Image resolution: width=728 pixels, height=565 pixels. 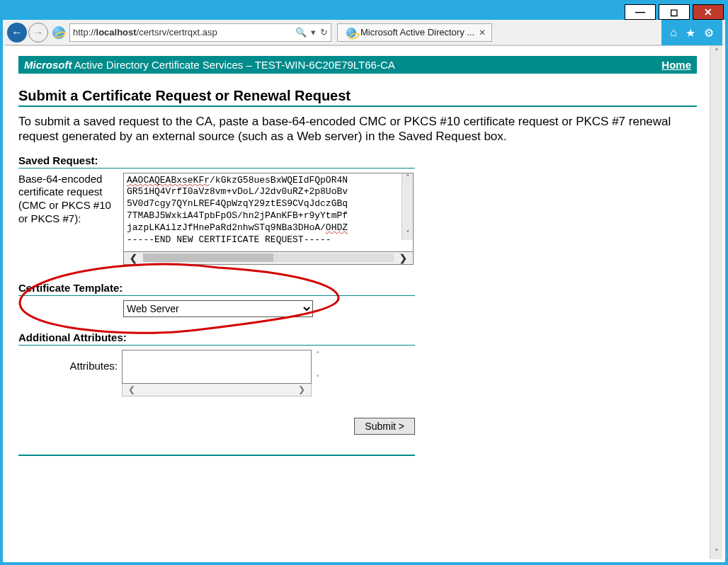 I want to click on settings-gear-icon: ⚙, so click(x=709, y=33).